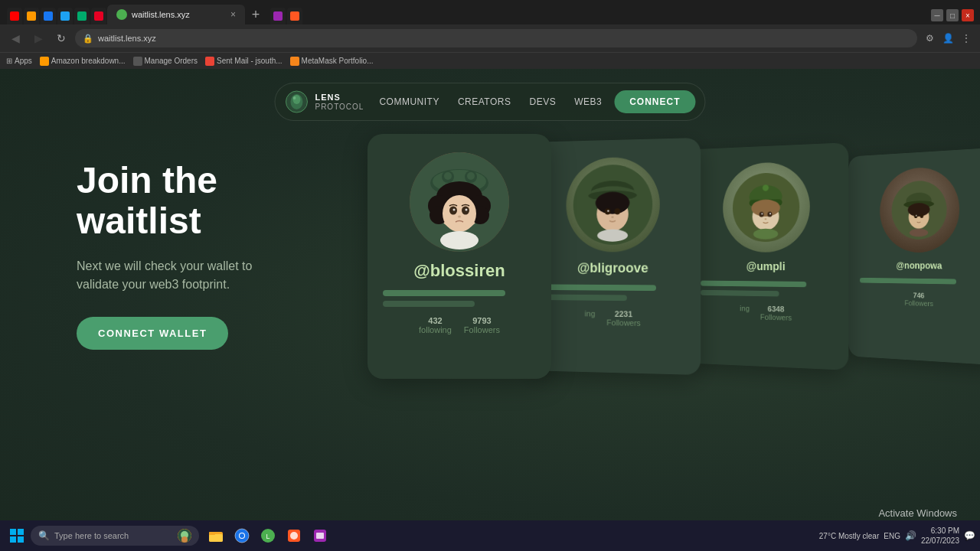  What do you see at coordinates (9, 61) in the screenshot?
I see `apps-icon: ⊞` at bounding box center [9, 61].